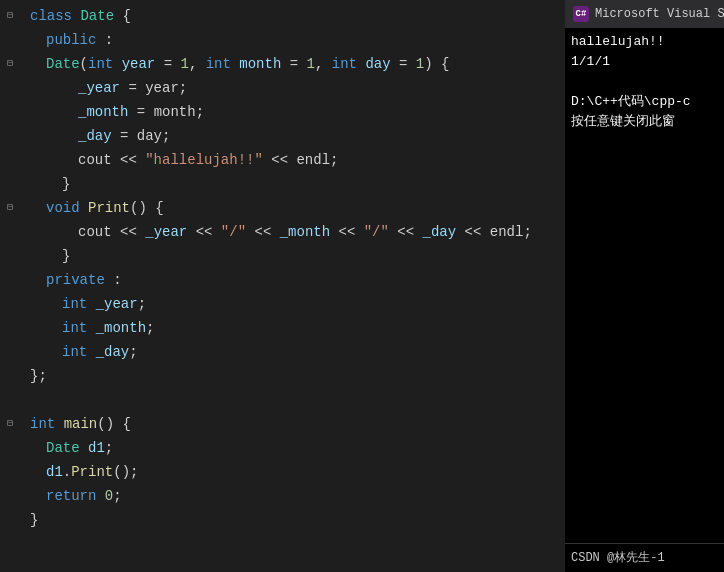 This screenshot has height=572, width=724. What do you see at coordinates (378, 64) in the screenshot?
I see `token: day` at bounding box center [378, 64].